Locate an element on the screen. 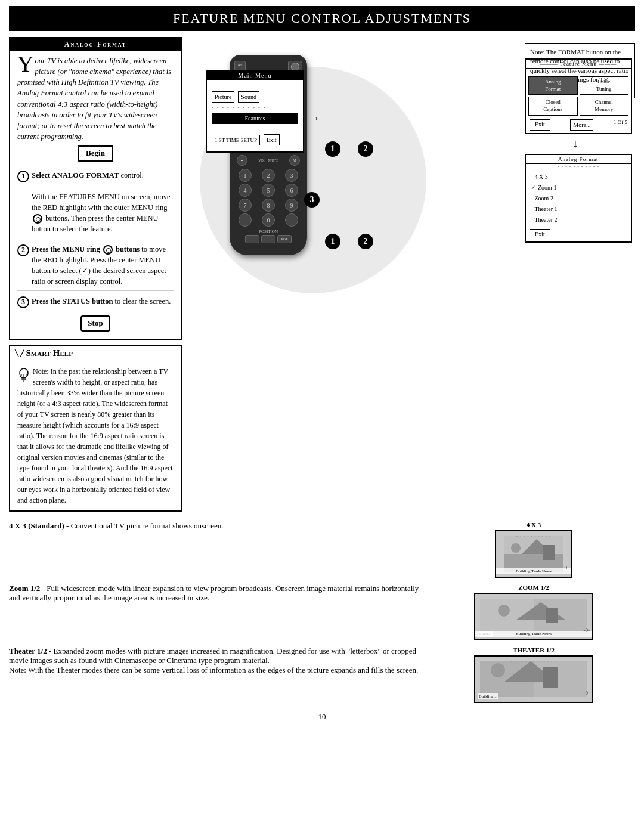 The image size is (644, 833). analog-item-zoom2: Zoom 2 is located at coordinates (578, 199).